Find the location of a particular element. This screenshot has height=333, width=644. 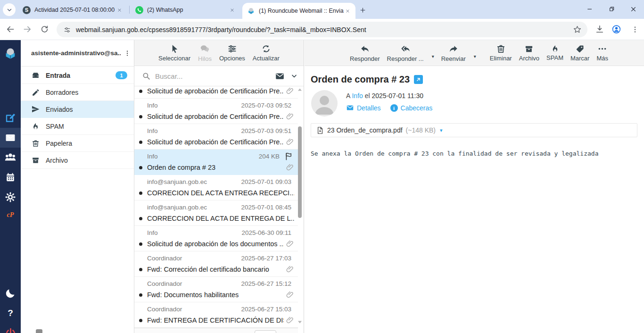

options-button: Opciones is located at coordinates (232, 53).